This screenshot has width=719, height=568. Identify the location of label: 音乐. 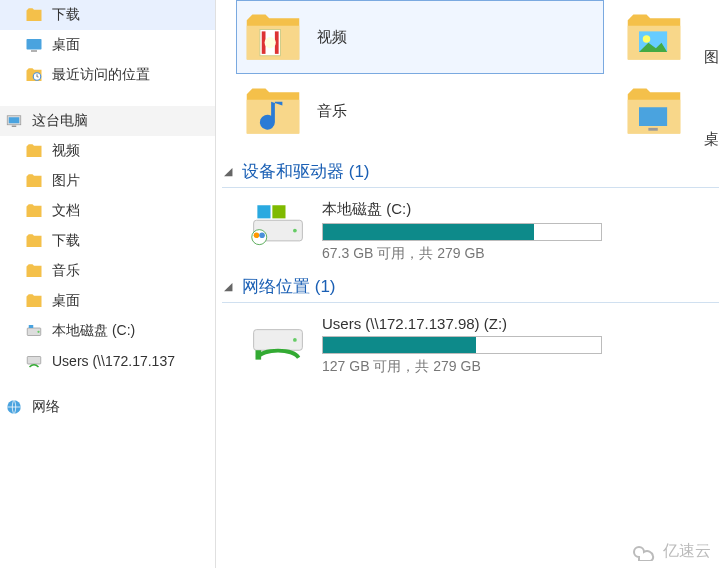
(66, 271).